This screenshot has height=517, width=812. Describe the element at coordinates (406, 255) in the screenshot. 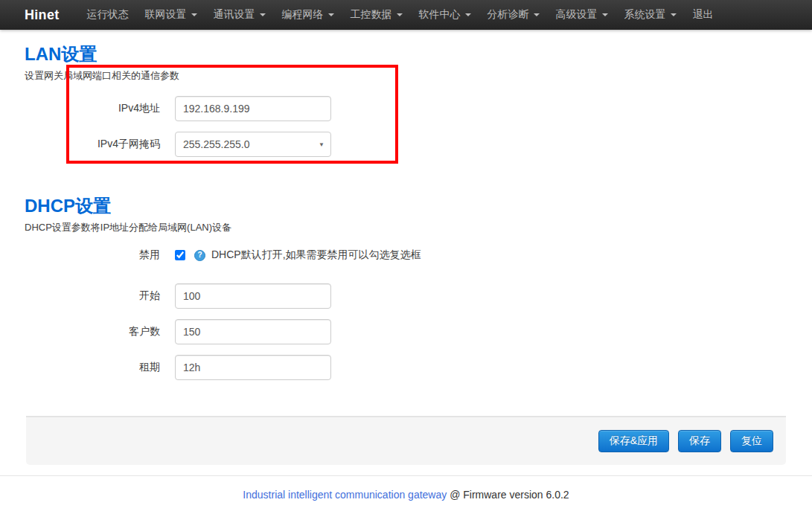

I see `dhcp-disable-row: 禁用 ? DHCP默认打开,如果需要禁用可以勾选复选框` at that location.